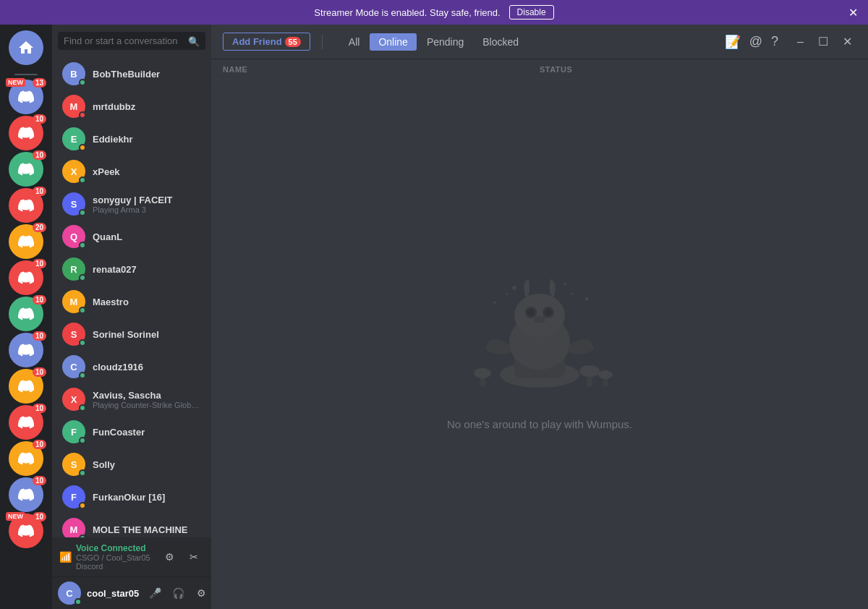  Describe the element at coordinates (132, 106) in the screenshot. I see `list-item: Mmrtdubbz` at that location.